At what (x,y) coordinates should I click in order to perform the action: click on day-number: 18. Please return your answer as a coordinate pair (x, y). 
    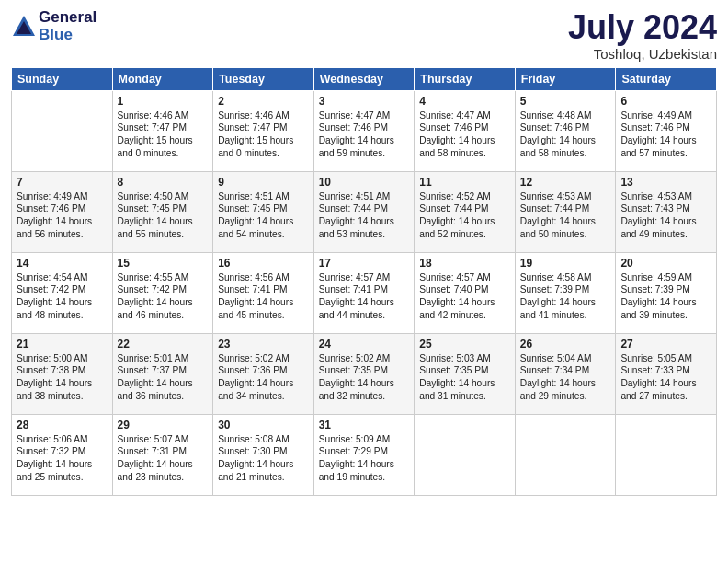
    Looking at the image, I should click on (465, 263).